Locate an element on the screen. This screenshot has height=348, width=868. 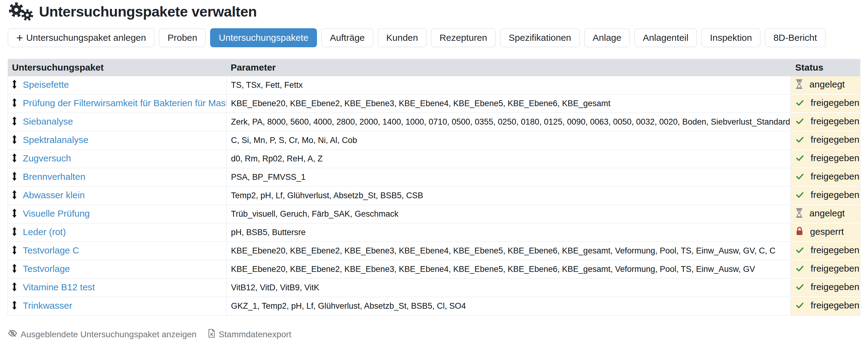
tab-kunden: Kunden is located at coordinates (402, 38).